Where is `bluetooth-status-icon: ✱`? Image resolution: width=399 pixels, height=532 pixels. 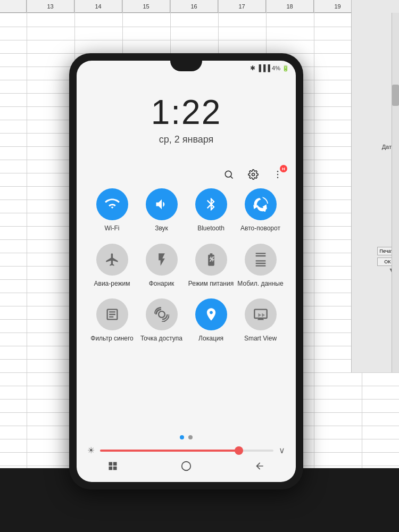
bluetooth-status-icon: ✱ is located at coordinates (253, 68).